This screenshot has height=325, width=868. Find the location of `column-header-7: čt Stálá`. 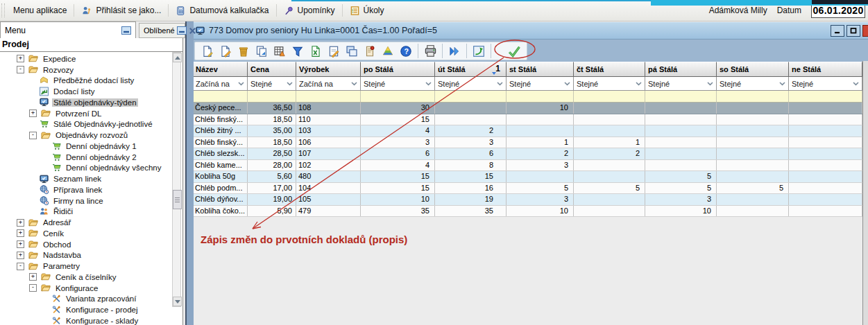

column-header-7: čt Stálá is located at coordinates (609, 69).